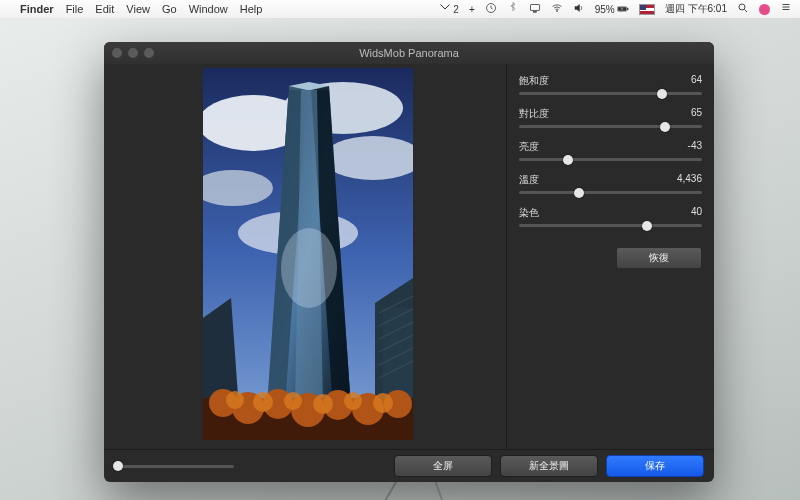 Image resolution: width=800 pixels, height=500 pixels. What do you see at coordinates (37, 9) in the screenshot?
I see `menubar-app-name: Finder` at bounding box center [37, 9].